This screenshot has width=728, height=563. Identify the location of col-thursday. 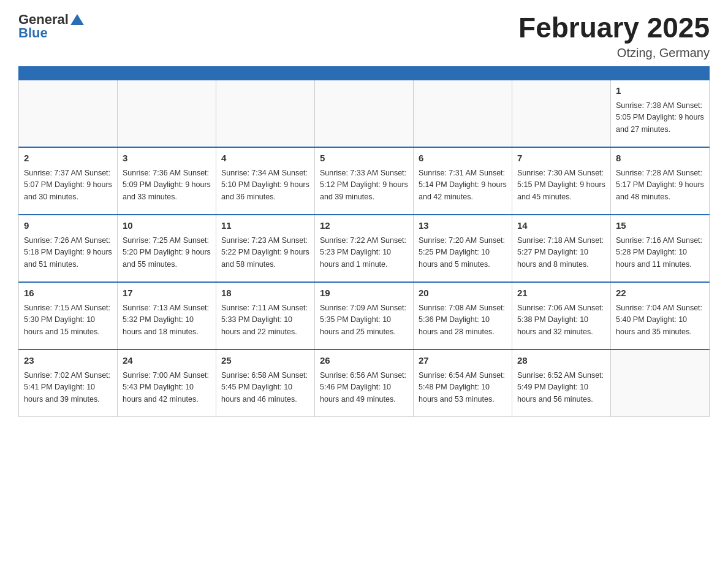
(463, 73).